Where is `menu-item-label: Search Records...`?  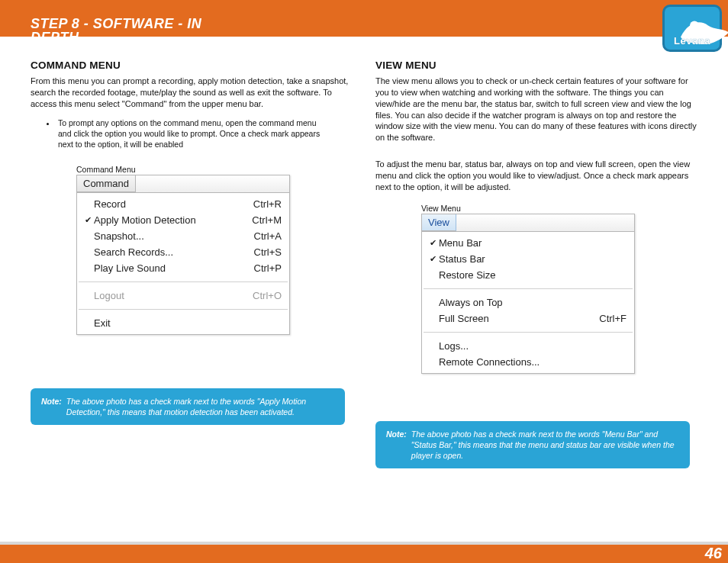 menu-item-label: Search Records... is located at coordinates (174, 252).